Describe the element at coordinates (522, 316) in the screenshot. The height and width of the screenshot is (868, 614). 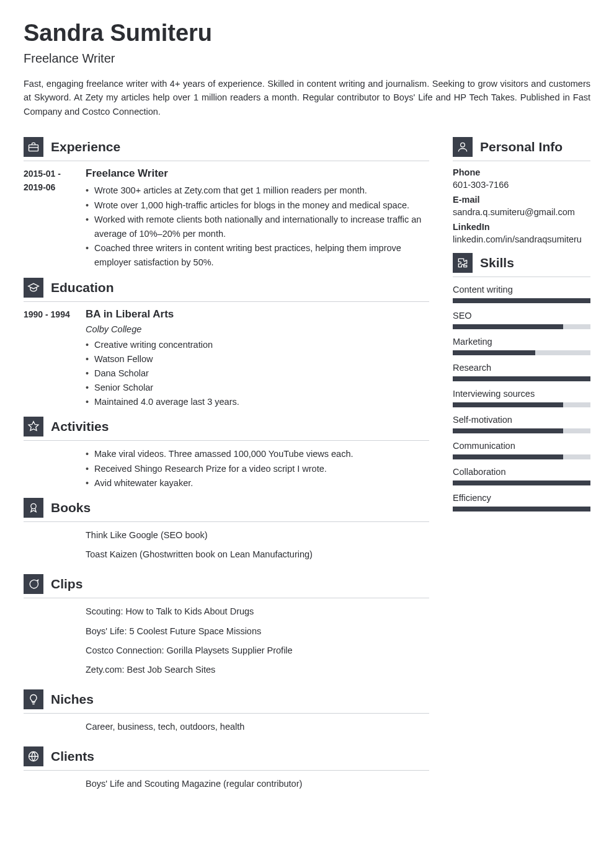
I see `skill-label: SEO` at that location.